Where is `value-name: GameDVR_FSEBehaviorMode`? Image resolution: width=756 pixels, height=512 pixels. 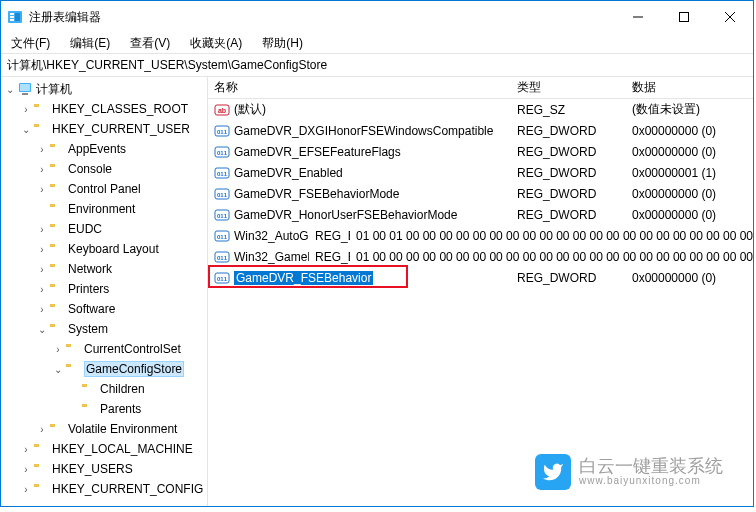
value-name: GameDVR_FSEBehaviorMode is located at coordinates (316, 194).